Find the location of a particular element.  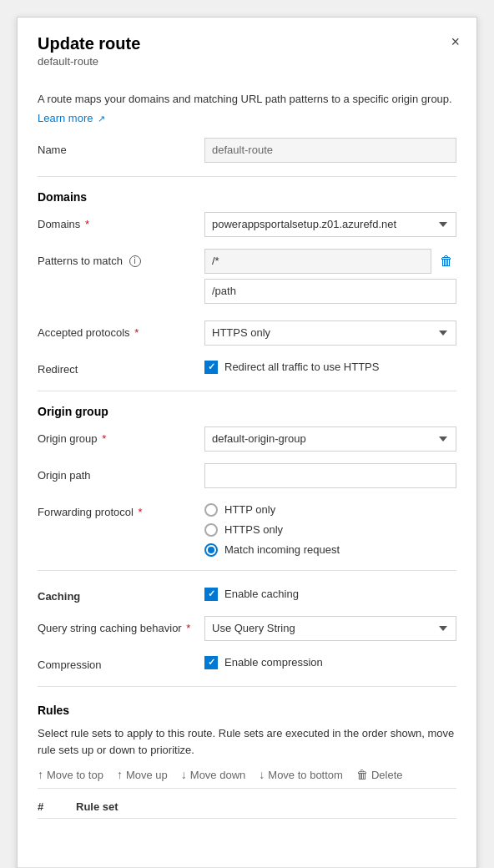

radio-match-incoming-dot is located at coordinates (211, 550).